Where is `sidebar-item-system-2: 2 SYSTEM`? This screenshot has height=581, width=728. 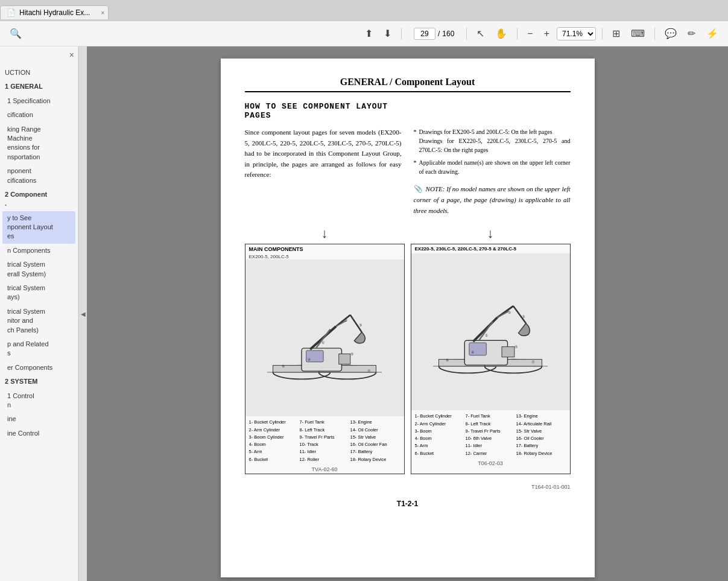 sidebar-item-system-2: 2 SYSTEM is located at coordinates (39, 381).